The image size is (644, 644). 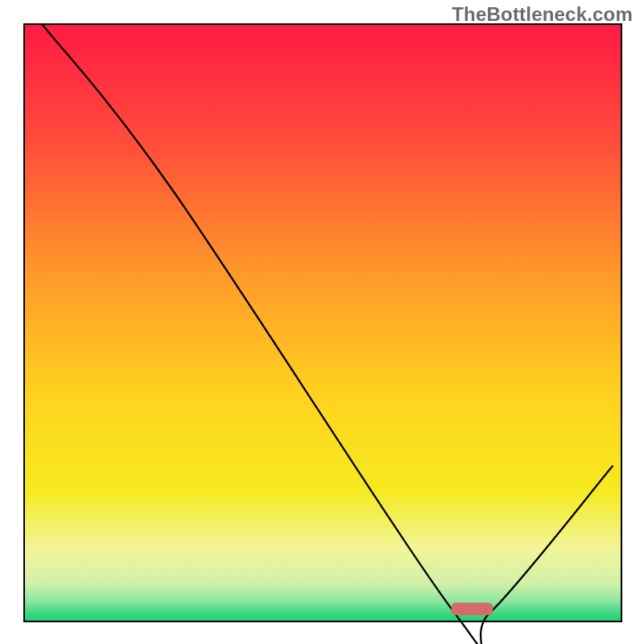 What do you see at coordinates (473, 609) in the screenshot?
I see `optimal-marker` at bounding box center [473, 609].